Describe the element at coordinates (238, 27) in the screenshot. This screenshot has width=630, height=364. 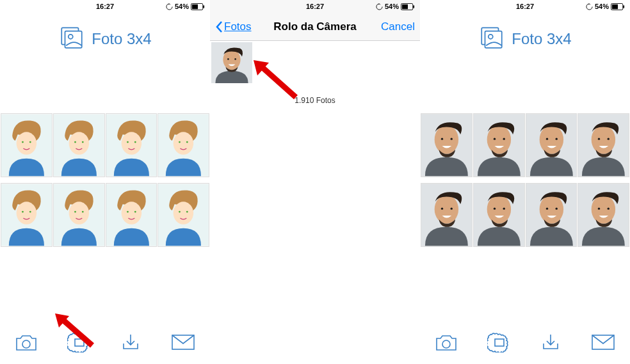
I see `nav-back-label: Fotos` at that location.